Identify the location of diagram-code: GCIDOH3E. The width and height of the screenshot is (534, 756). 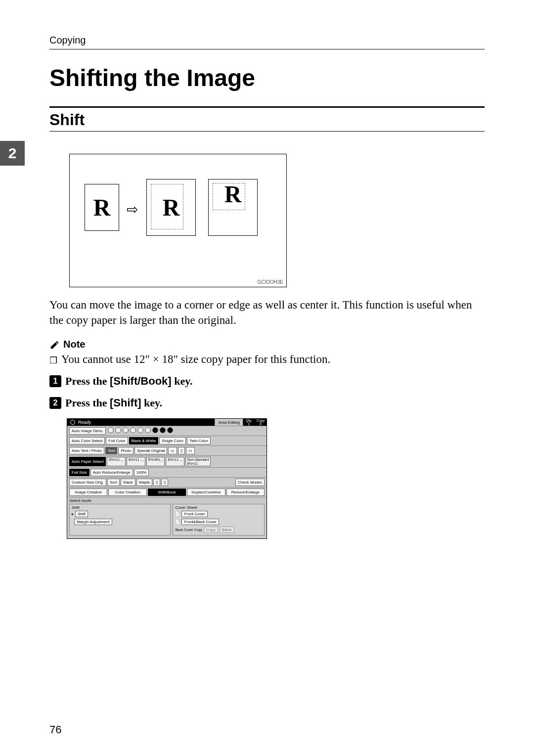
(270, 282).